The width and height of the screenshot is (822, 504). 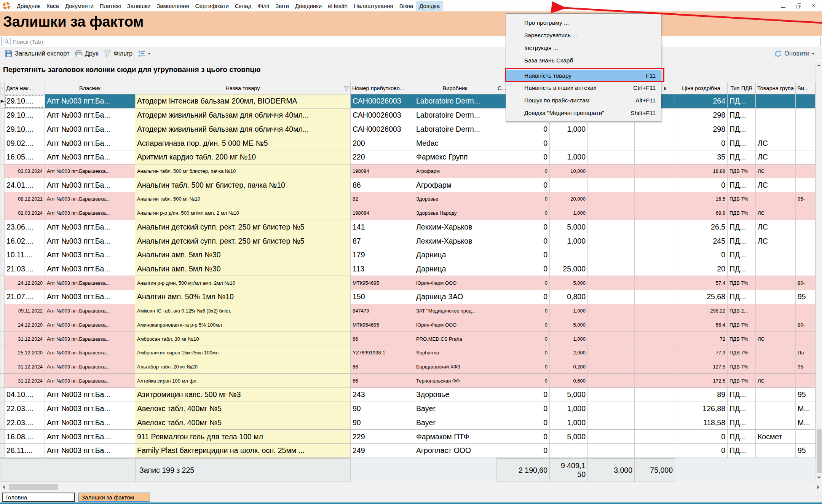 What do you see at coordinates (819, 477) in the screenshot?
I see `scroll-down-icon` at bounding box center [819, 477].